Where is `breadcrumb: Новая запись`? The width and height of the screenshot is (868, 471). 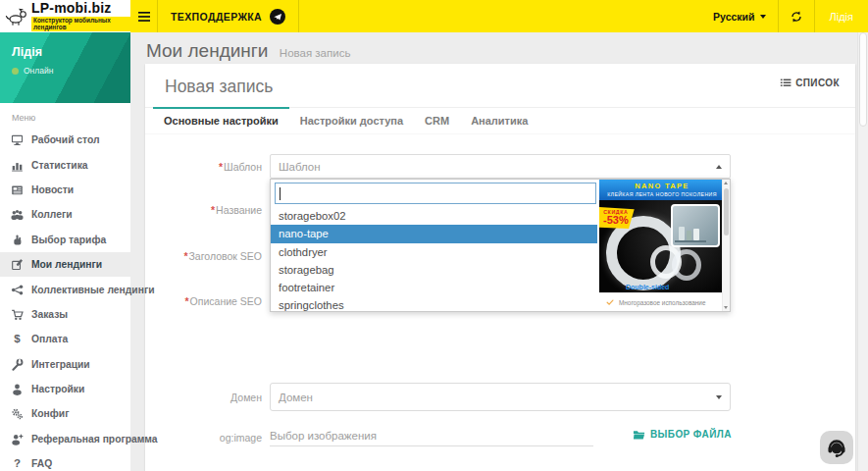 breadcrumb: Новая запись is located at coordinates (316, 53).